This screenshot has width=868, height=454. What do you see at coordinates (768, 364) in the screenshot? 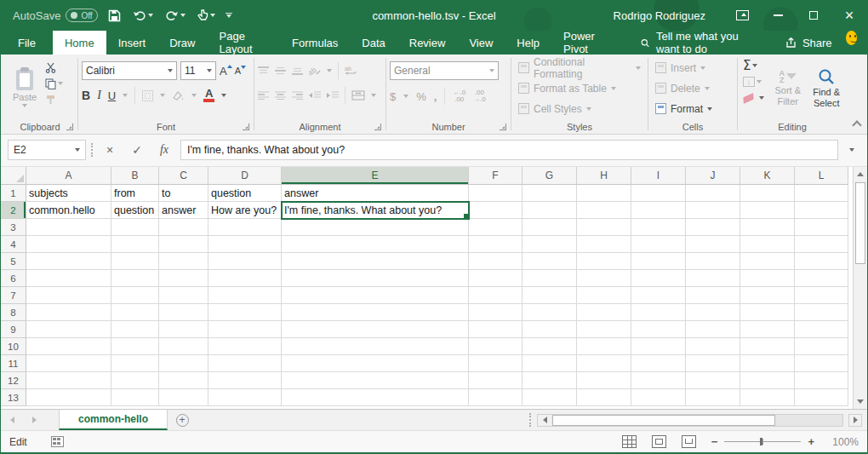
I see `cell-K11` at bounding box center [768, 364].